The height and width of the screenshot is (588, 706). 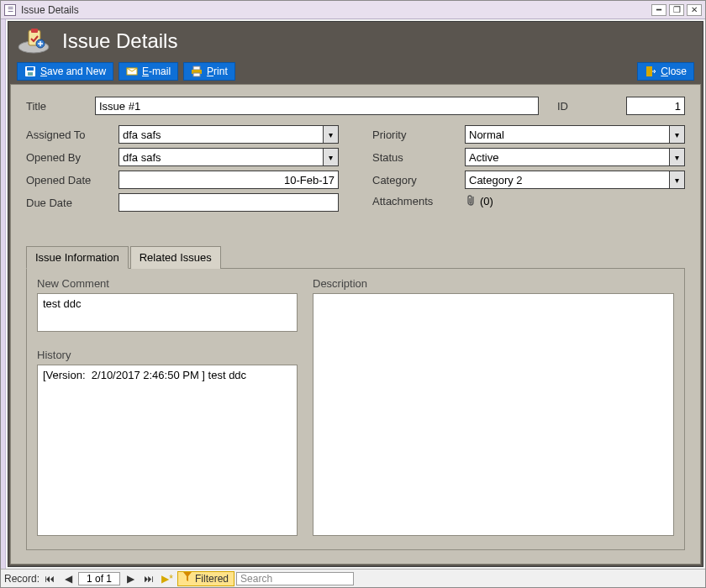 What do you see at coordinates (651, 71) in the screenshot?
I see `door-icon` at bounding box center [651, 71].